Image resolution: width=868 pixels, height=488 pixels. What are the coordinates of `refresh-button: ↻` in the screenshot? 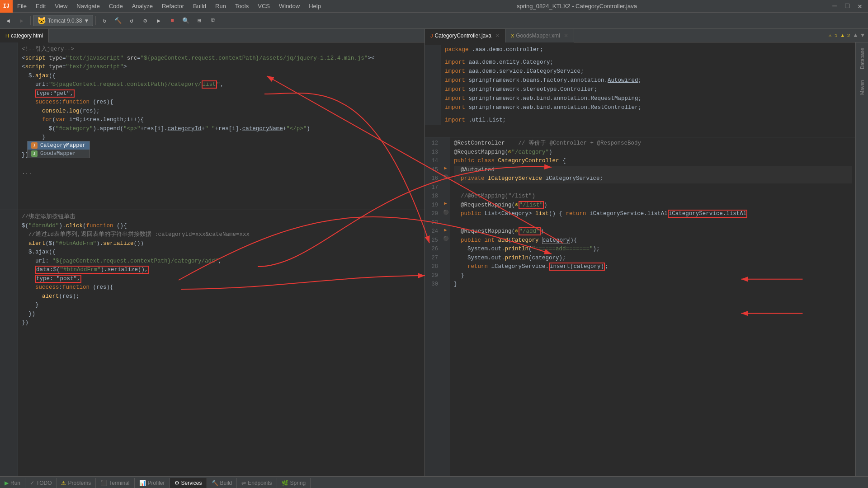 It's located at (104, 21).